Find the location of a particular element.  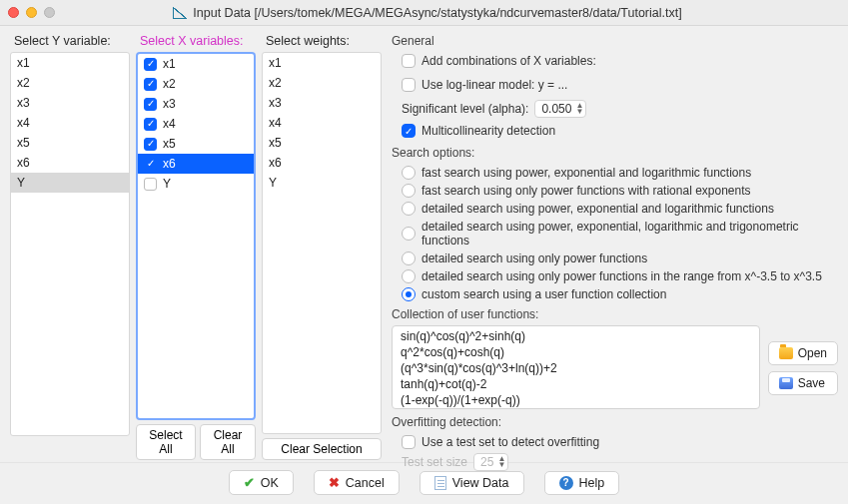

check-icon: ✔ is located at coordinates (250, 483).